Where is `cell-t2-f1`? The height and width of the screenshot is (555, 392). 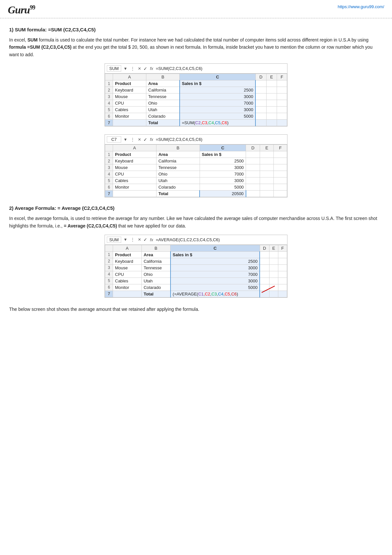 cell-t2-f1 is located at coordinates (280, 155).